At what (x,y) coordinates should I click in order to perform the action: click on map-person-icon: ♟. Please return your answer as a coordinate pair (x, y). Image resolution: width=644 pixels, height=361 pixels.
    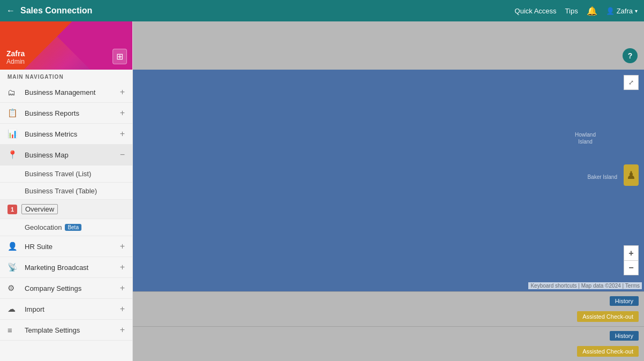
    Looking at the image, I should click on (631, 175).